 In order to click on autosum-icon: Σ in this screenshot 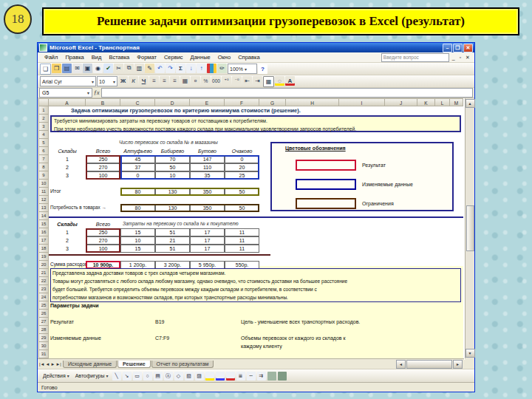, I will do `click(180, 68)`.